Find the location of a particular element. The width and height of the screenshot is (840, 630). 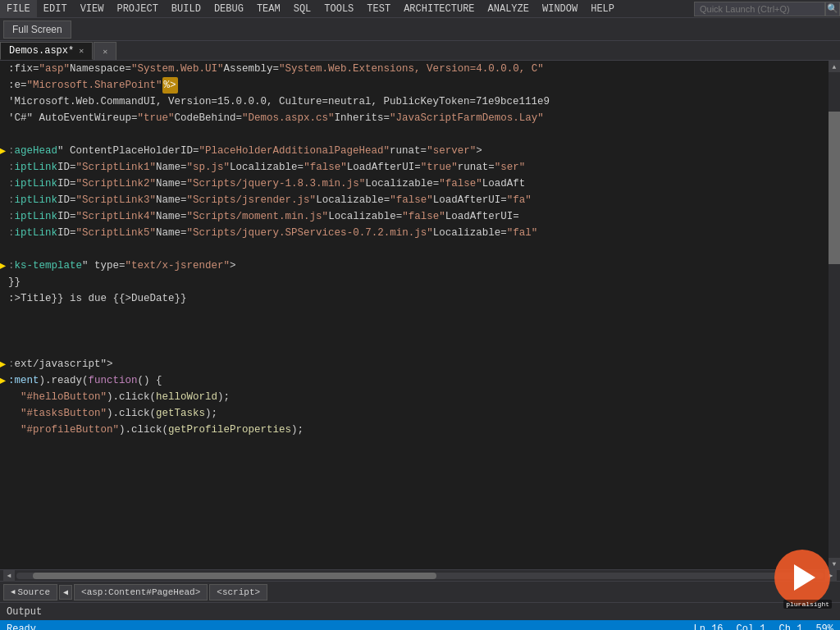

nav-arrow-left: ◀ is located at coordinates (13, 592).